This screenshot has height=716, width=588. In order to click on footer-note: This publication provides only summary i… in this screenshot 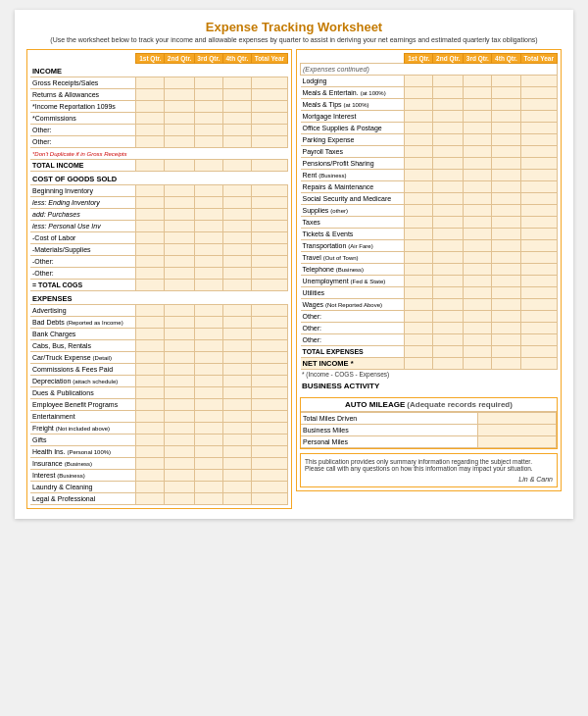, I will do `click(429, 471)`.